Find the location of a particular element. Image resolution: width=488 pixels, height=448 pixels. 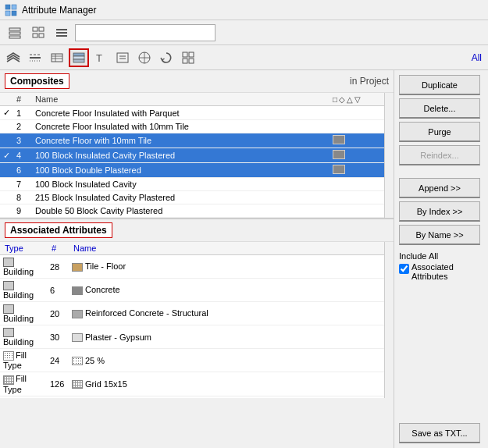

assoc-attrs-checkbox-row: AssociatedAttributes is located at coordinates (426, 272).